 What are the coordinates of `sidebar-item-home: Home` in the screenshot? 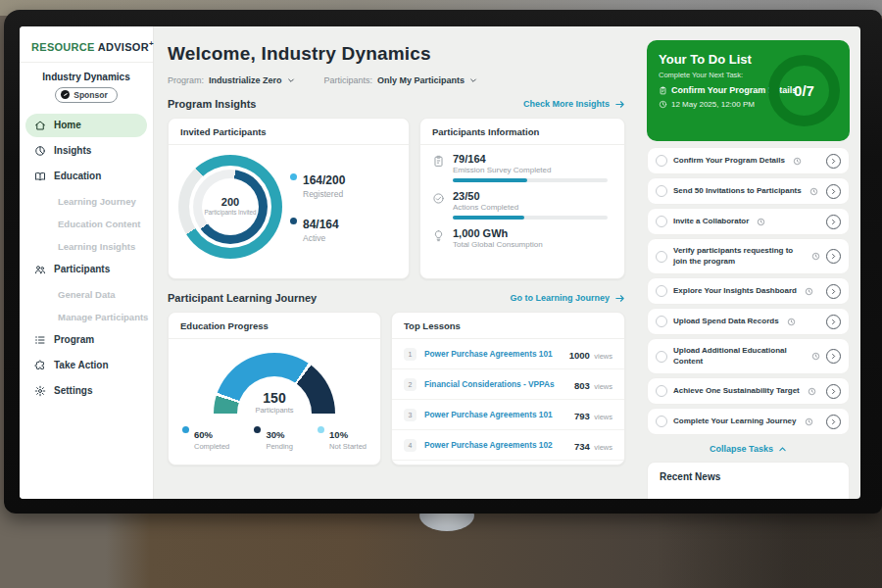 It's located at (86, 125).